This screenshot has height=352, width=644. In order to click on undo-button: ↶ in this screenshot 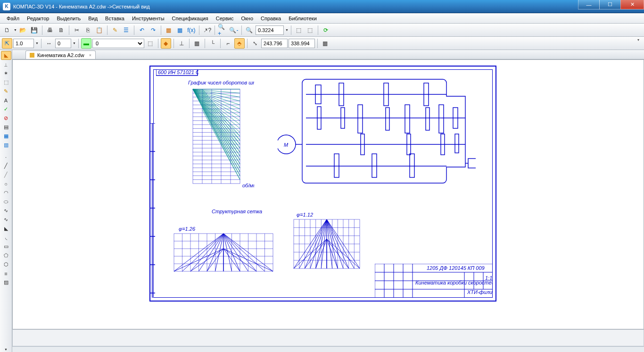, I will do `click(142, 30)`.